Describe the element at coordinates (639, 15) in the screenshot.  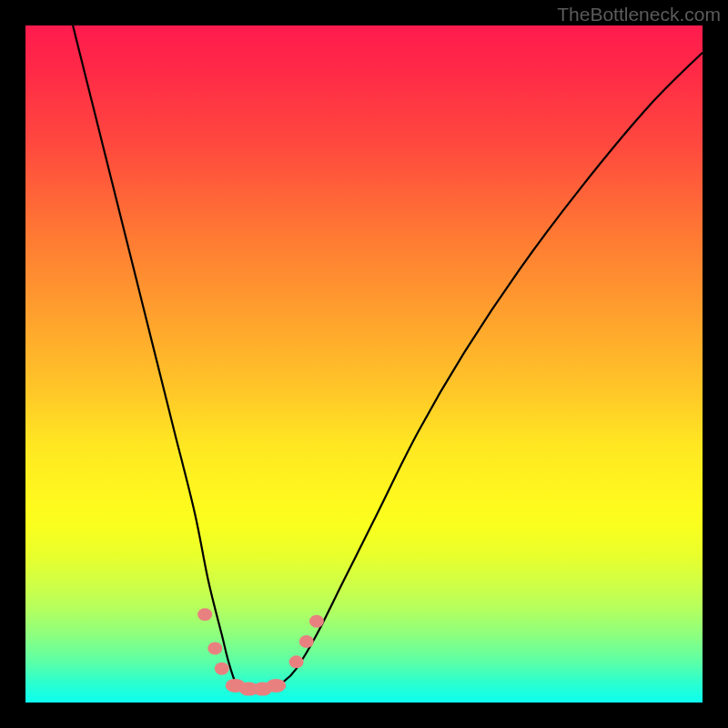
I see `attribution-text: TheBottleneck.com` at that location.